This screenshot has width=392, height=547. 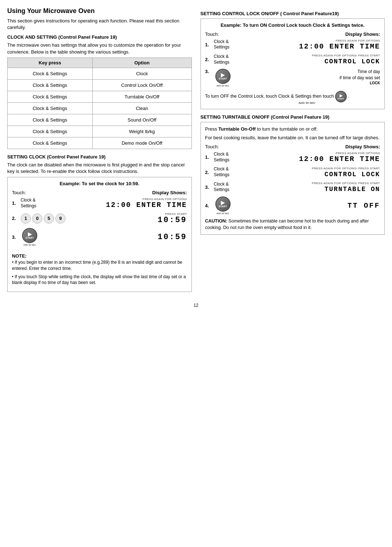 What do you see at coordinates (363, 147) in the screenshot?
I see `tt-display-label: Display Shows:` at bounding box center [363, 147].